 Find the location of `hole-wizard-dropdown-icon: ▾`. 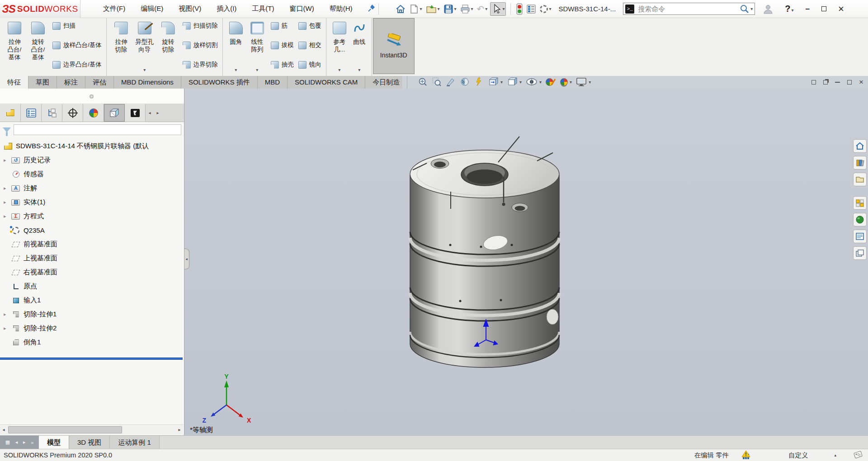

hole-wizard-dropdown-icon: ▾ is located at coordinates (145, 70).